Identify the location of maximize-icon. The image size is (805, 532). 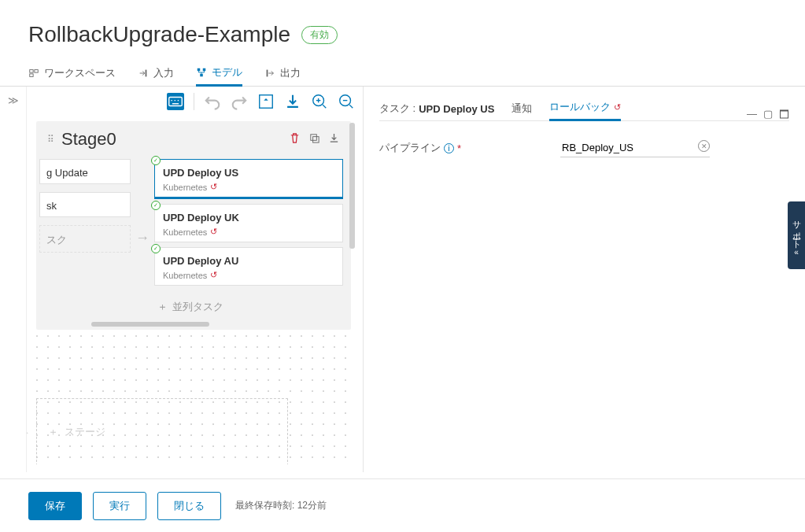
(784, 114).